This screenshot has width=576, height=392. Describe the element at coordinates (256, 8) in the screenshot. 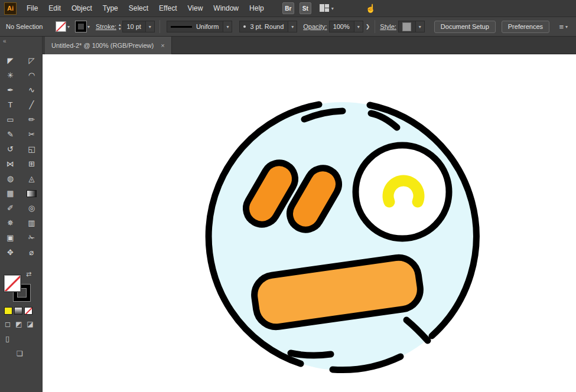

I see `menu-help: Help` at that location.